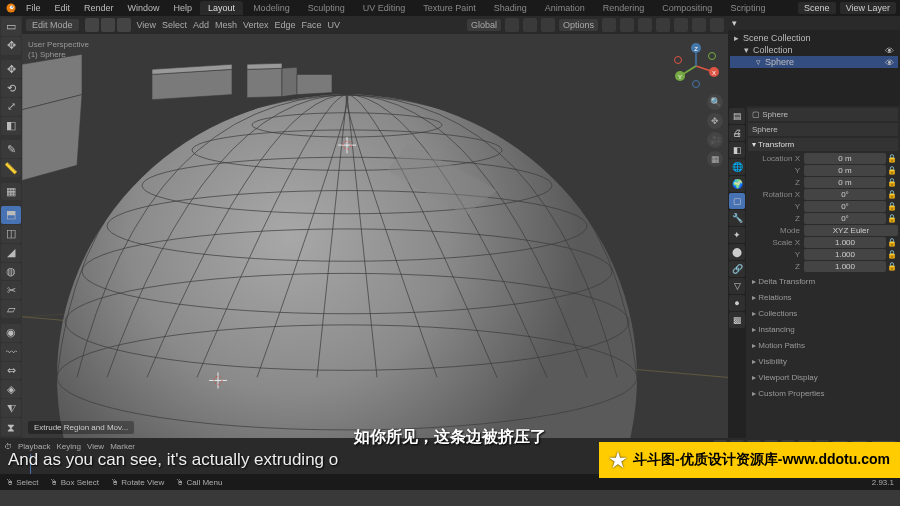 The width and height of the screenshot is (900, 506). What do you see at coordinates (823, 346) in the screenshot?
I see `motion-paths-header: ▸ Motion Paths` at bounding box center [823, 346].